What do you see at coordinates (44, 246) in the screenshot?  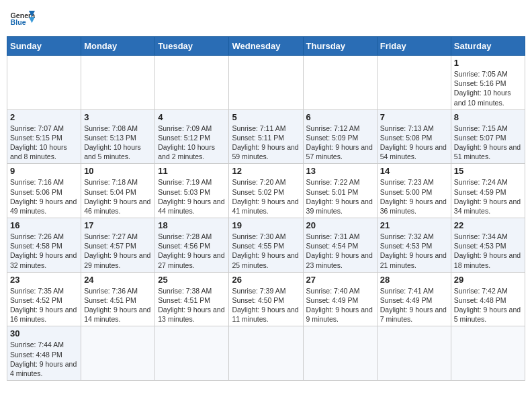 I see `calendar-cell: 16Sunrise: 7:26 AM Sunset: 4:58 PM Dayli…` at bounding box center [44, 246].